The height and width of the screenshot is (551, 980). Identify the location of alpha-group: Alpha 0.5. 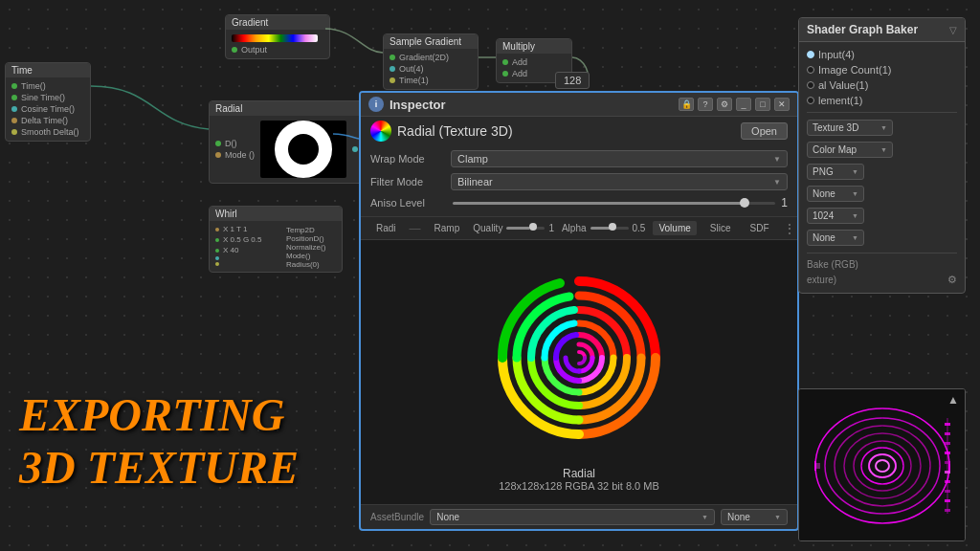
(603, 228).